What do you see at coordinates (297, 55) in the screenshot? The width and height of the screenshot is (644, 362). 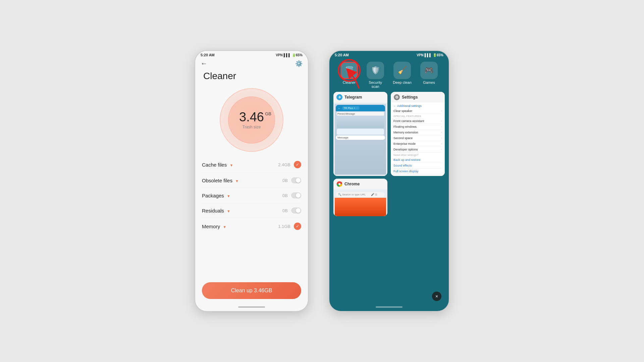 I see `battery-icon: 🔋65%` at bounding box center [297, 55].